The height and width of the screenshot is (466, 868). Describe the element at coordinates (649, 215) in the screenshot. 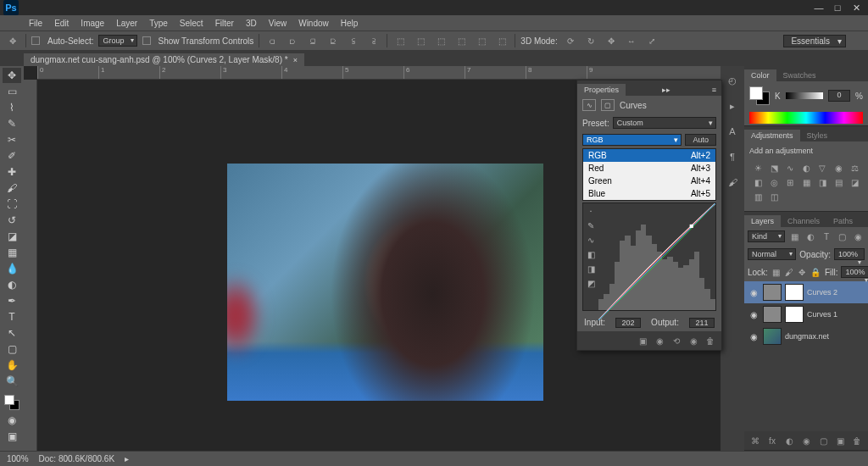

I see `properties-panel: Properties ▸▸ ≡ ∿ ▢ Curves Preset: Custo…` at that location.